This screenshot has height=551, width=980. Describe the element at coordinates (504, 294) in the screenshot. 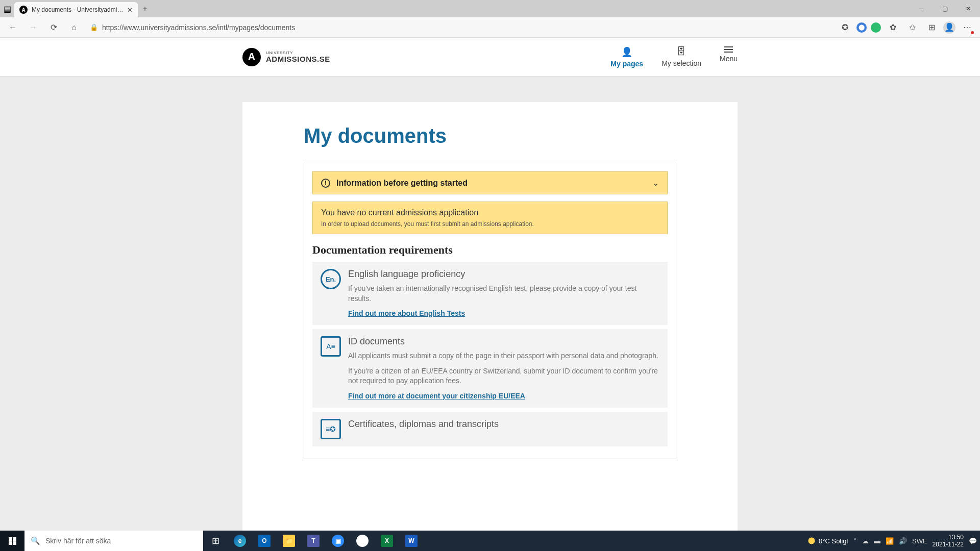

I see `requirement-text: If you've taken an internationally recog…` at that location.